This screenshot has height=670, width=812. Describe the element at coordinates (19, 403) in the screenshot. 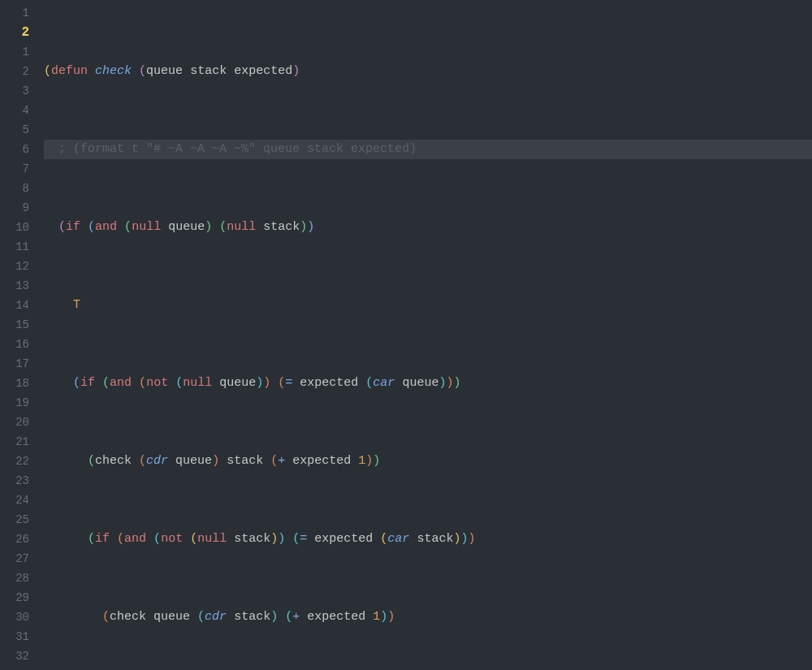

I see `line-number: 19` at that location.